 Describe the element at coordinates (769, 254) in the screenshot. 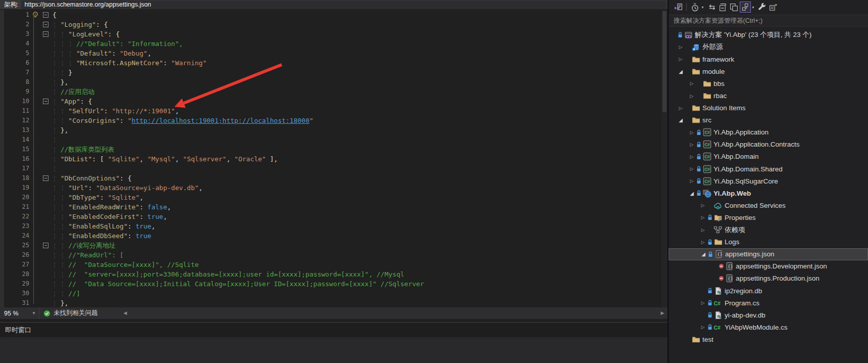

I see `tree-item-appsettings.json: ◢{}appsettings.json` at that location.